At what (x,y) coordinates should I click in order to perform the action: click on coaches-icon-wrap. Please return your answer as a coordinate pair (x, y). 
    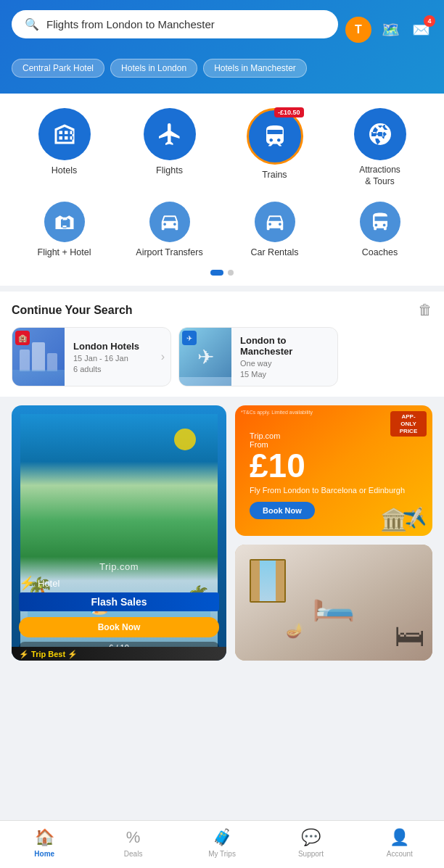
    Looking at the image, I should click on (380, 222).